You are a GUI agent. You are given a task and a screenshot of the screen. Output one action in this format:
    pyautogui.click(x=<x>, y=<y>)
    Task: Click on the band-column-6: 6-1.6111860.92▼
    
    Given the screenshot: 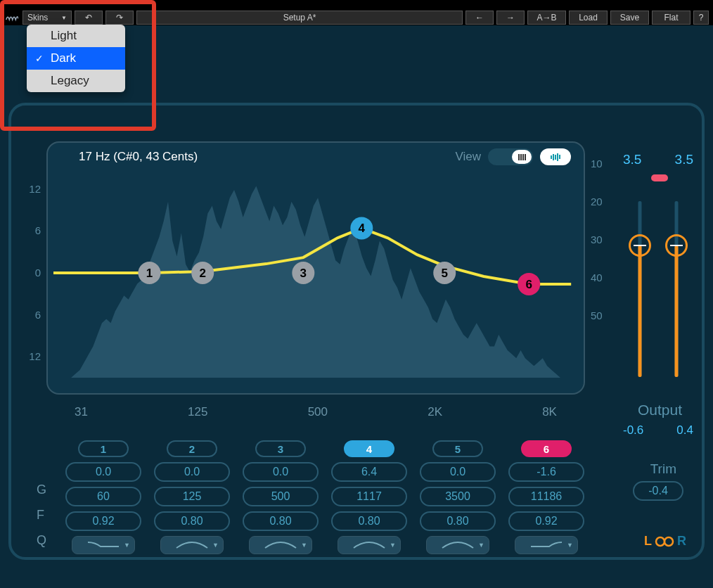 What is the action you would take?
    pyautogui.click(x=546, y=497)
    